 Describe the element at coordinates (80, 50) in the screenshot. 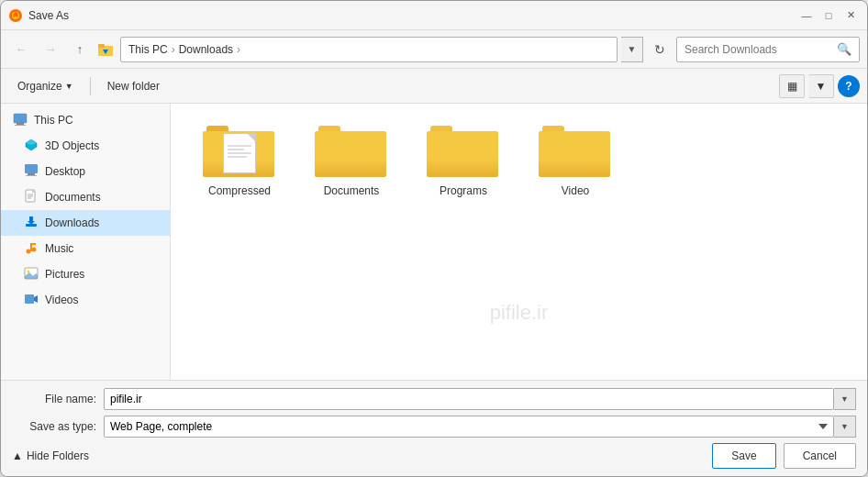

I see `up-button: ↑` at that location.